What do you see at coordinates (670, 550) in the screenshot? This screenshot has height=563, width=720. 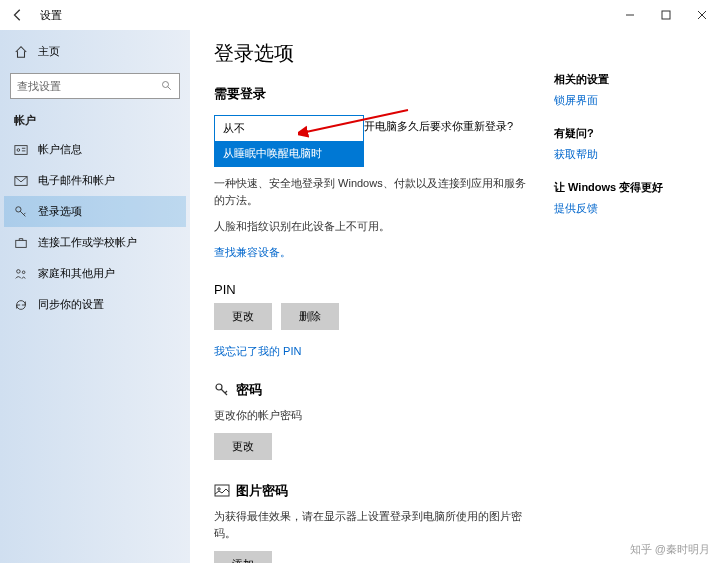 I see `watermark: 知乎 @秦时明月` at bounding box center [670, 550].